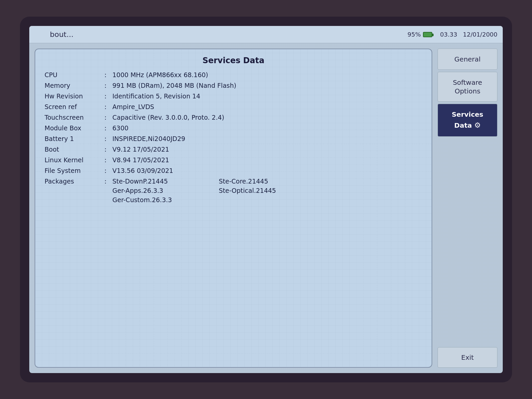 The image size is (532, 399). I want to click on package-item: Ste-DownP.21445, so click(166, 181).